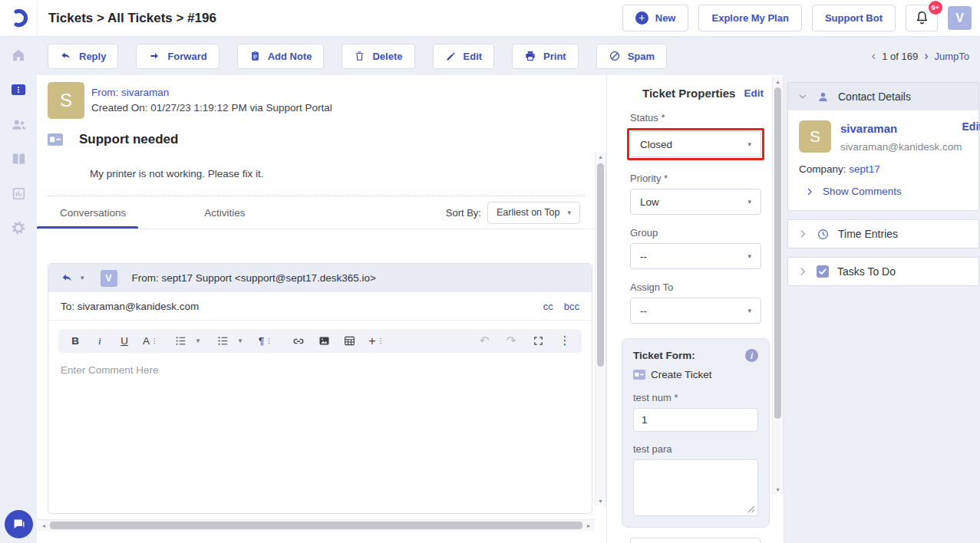 Image resolution: width=980 pixels, height=543 pixels. I want to click on priority-dropdown: Low ▾, so click(695, 202).